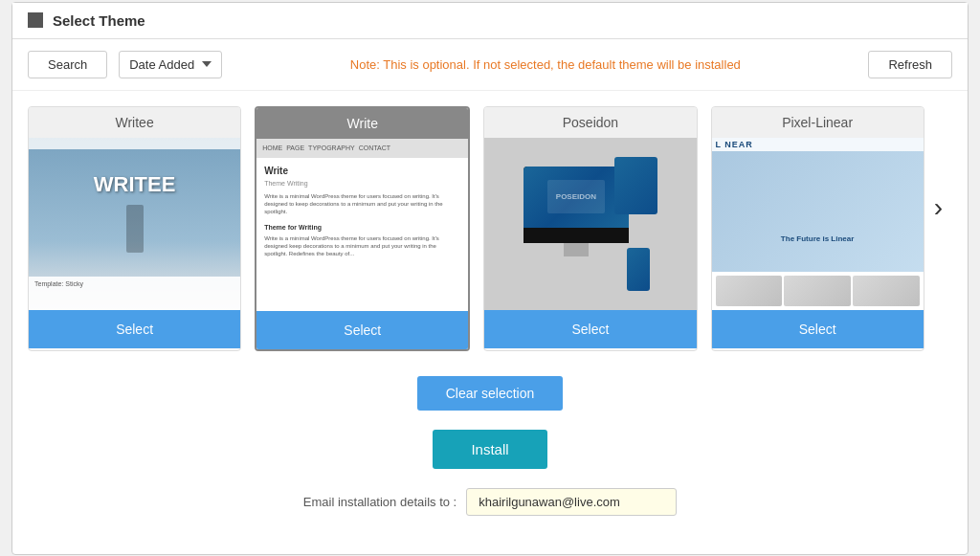 The height and width of the screenshot is (556, 980). Describe the element at coordinates (571, 501) in the screenshot. I see `email-field` at that location.